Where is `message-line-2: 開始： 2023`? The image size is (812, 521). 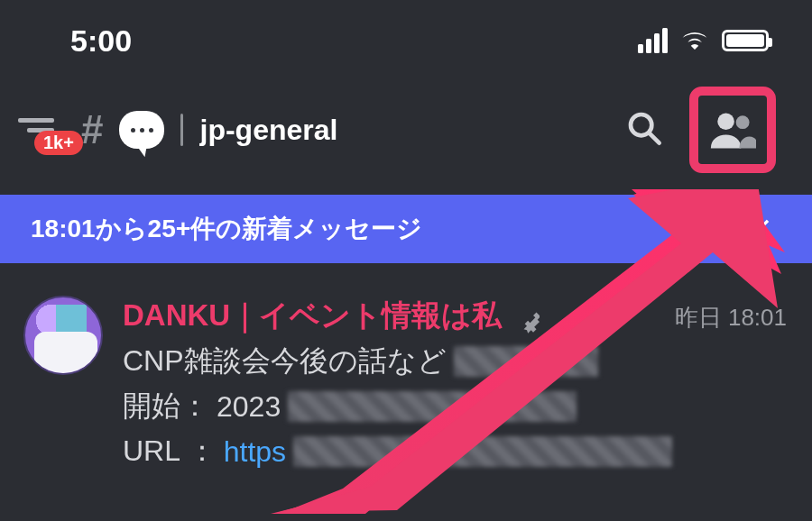
message-line-2: 開始： 2023 is located at coordinates (455, 407).